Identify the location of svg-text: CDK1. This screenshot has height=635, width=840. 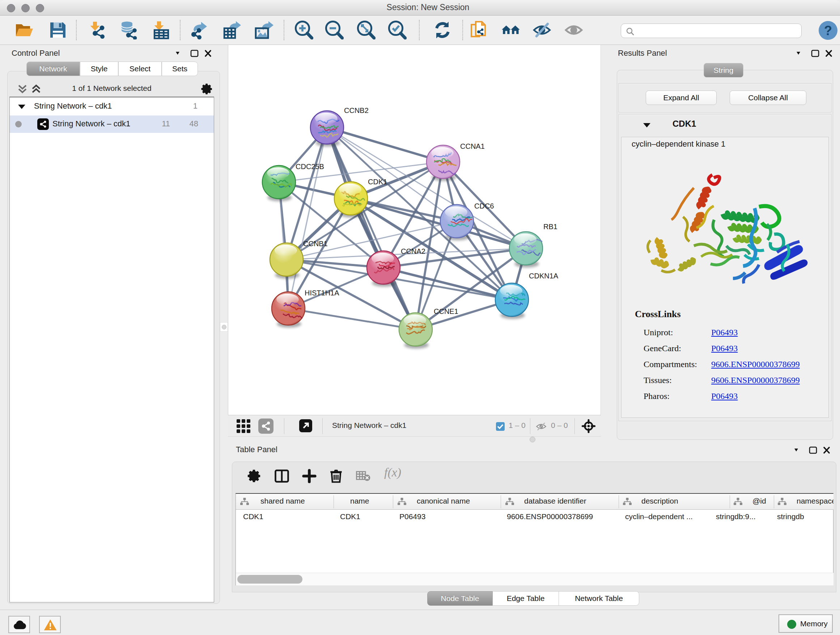
(377, 182).